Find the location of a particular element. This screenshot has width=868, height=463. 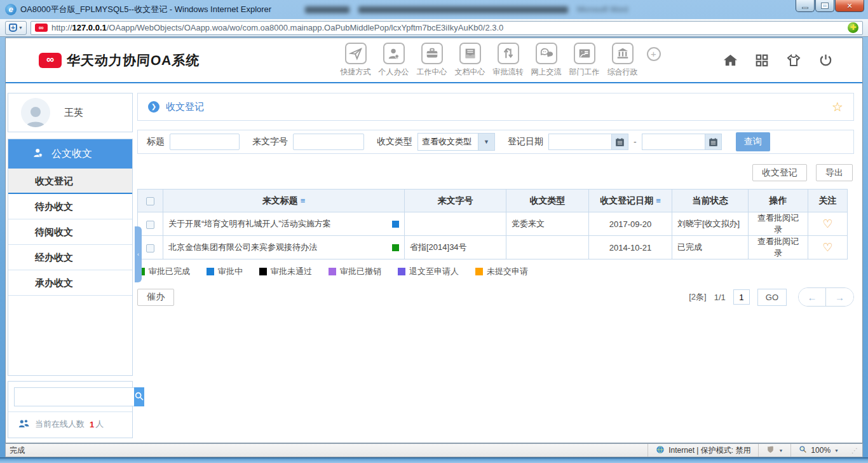

user-card: 王英 is located at coordinates (70, 113).